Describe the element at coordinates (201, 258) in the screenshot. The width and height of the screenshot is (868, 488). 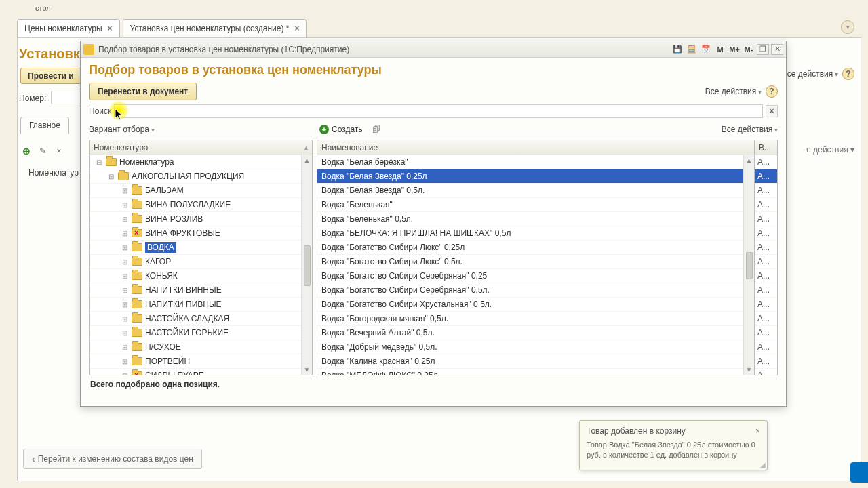
I see `nomenclature-tree-grid: Номенклатура ▴ ⊟Номенклатура⊟АЛКОГОЛЬНАЯ…` at that location.